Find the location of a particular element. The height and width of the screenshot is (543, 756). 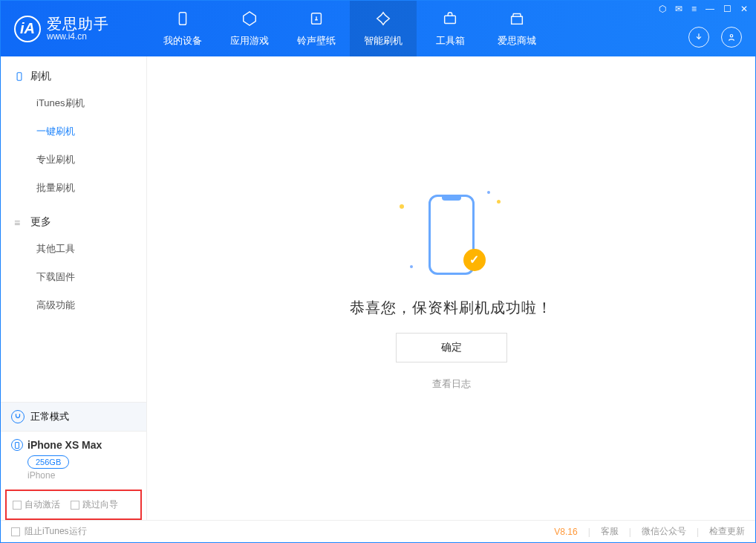

toolbox-icon is located at coordinates (450, 21).